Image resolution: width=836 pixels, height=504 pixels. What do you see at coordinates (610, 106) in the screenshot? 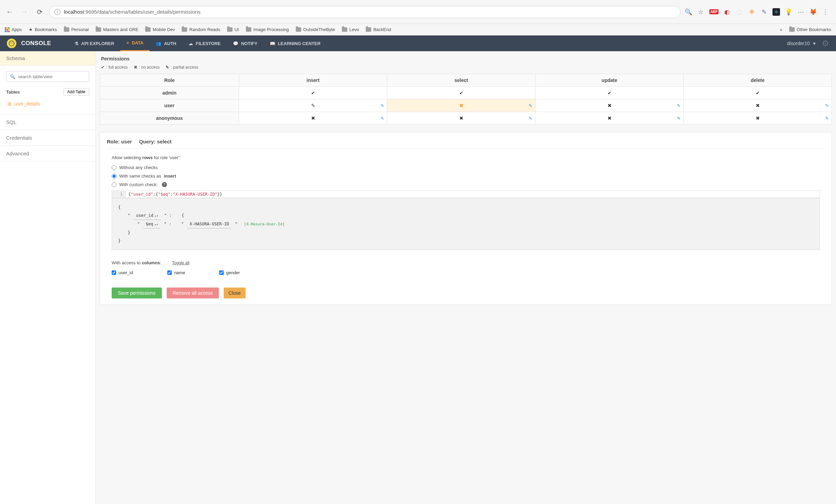
I see `cell-user-update: ✖✎` at bounding box center [610, 106].